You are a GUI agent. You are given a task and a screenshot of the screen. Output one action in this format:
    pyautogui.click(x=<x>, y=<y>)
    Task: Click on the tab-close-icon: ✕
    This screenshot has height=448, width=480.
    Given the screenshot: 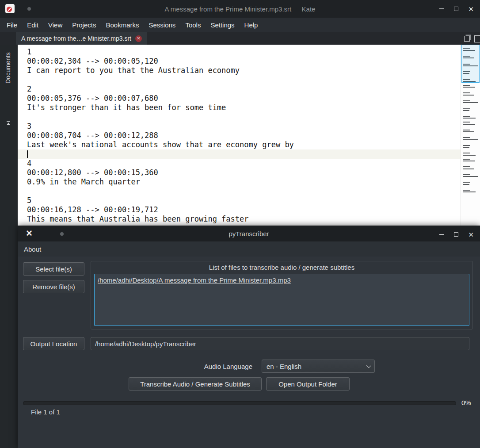 What is the action you would take?
    pyautogui.click(x=139, y=39)
    